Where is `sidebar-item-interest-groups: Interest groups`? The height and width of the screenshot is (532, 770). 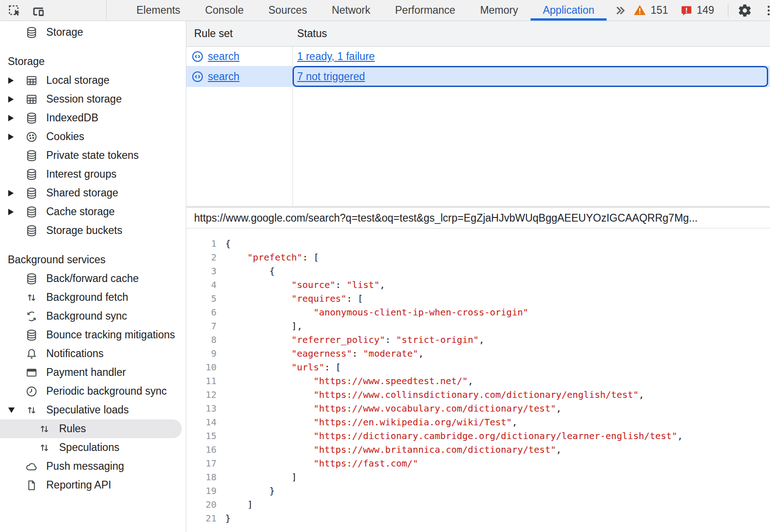
sidebar-item-interest-groups: Interest groups is located at coordinates (93, 174).